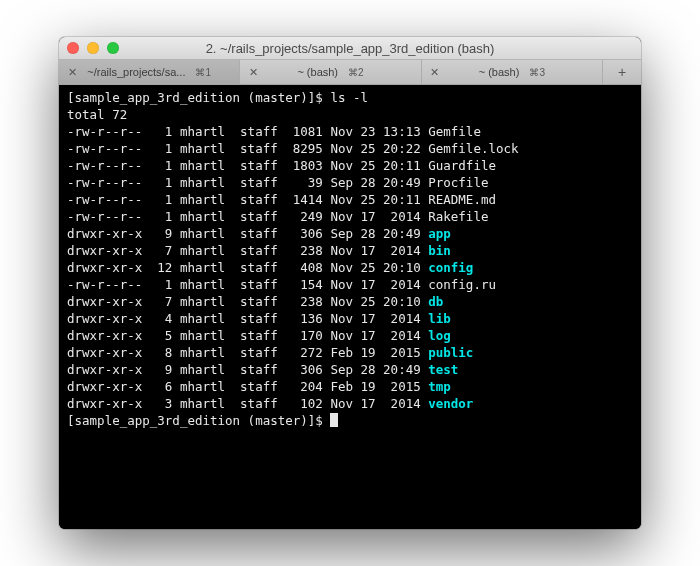 The image size is (700, 566). What do you see at coordinates (248, 352) in the screenshot?
I see `ls-meta: drwxr-xr-x 8 mhartl staff 272 Feb 19 201…` at bounding box center [248, 352].